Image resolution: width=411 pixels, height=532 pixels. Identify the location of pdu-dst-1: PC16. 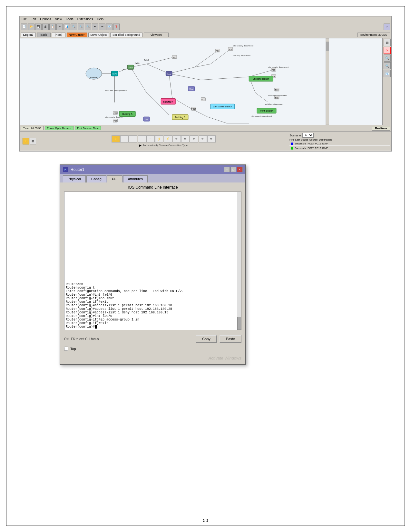
(318, 144).